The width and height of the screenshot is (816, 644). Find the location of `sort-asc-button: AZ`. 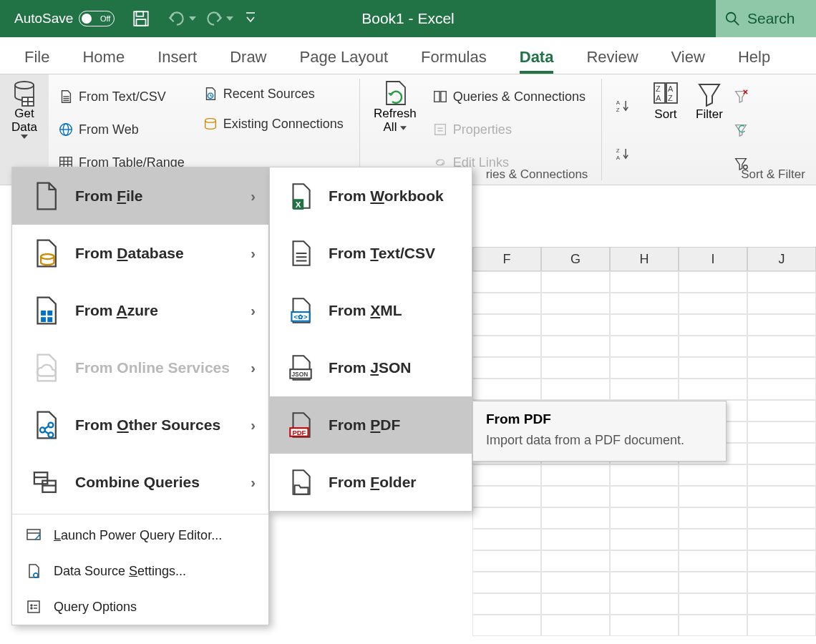

sort-asc-button: AZ is located at coordinates (623, 106).